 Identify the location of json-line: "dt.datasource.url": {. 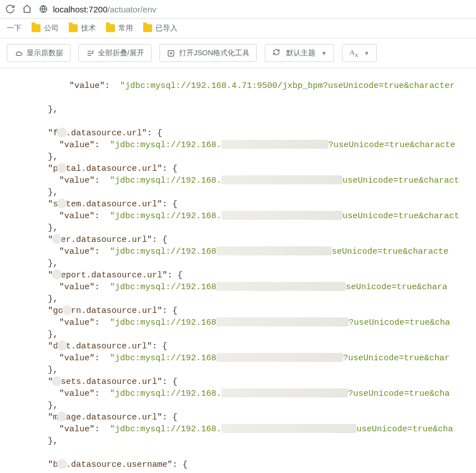
(238, 346).